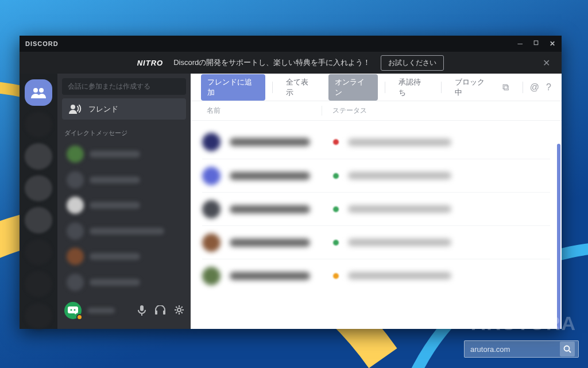 The height and width of the screenshot is (368, 588). What do you see at coordinates (233, 87) in the screenshot?
I see `tab-add-friend: フレンドに追加` at bounding box center [233, 87].